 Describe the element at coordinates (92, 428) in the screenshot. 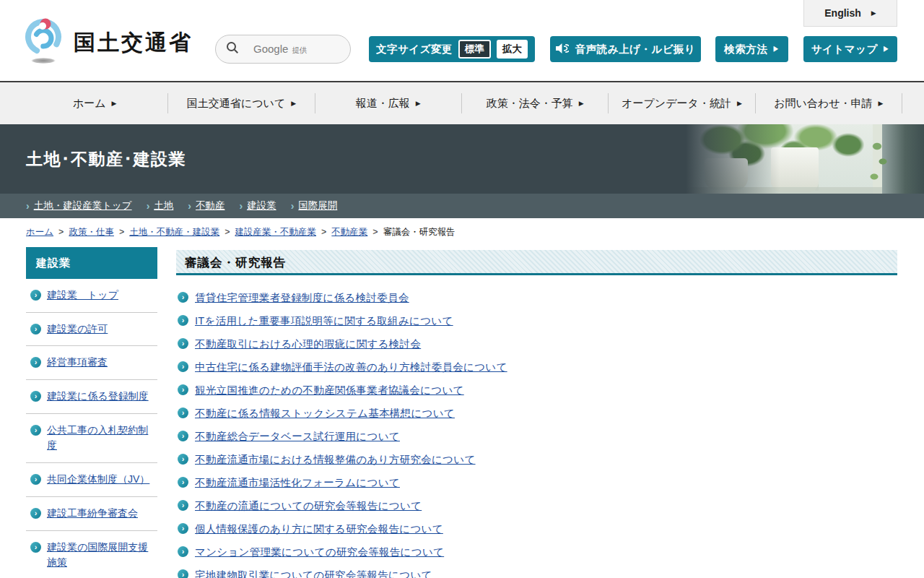

I see `sidebar-menu: › 建設業 トップ › 建設業の許可 › 経営事項審査 › 建設業に係る登録制度` at that location.